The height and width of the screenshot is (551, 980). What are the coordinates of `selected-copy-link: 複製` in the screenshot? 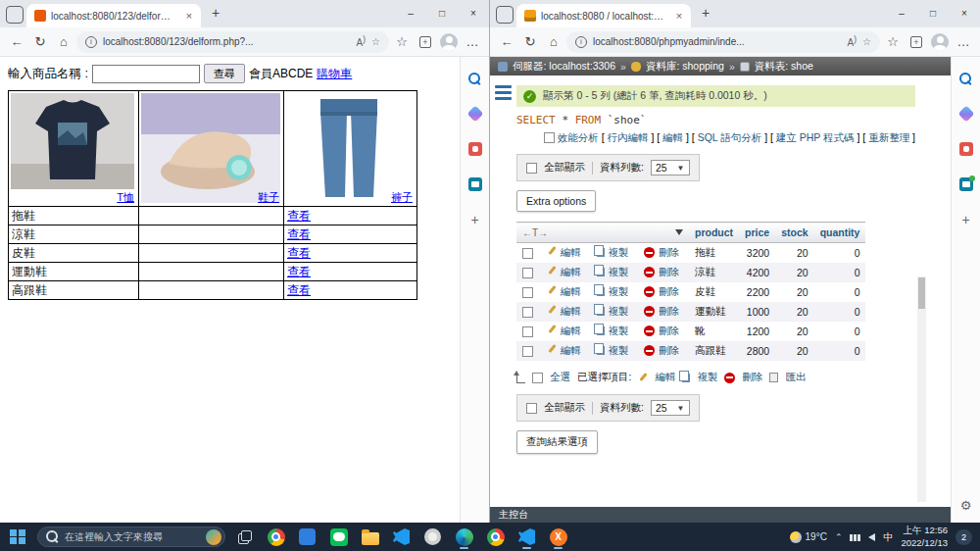 It's located at (708, 377).